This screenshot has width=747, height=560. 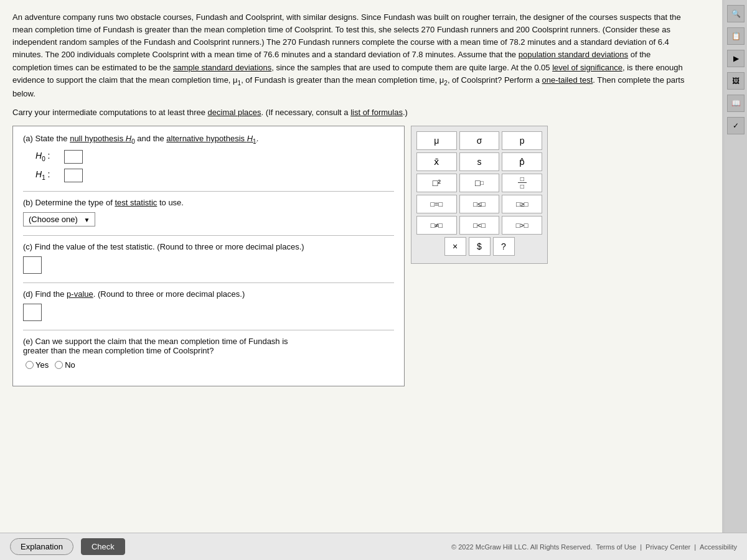 I want to click on footer: Explanation Check © 2022 McGraw Hill LLC…, so click(x=374, y=546).